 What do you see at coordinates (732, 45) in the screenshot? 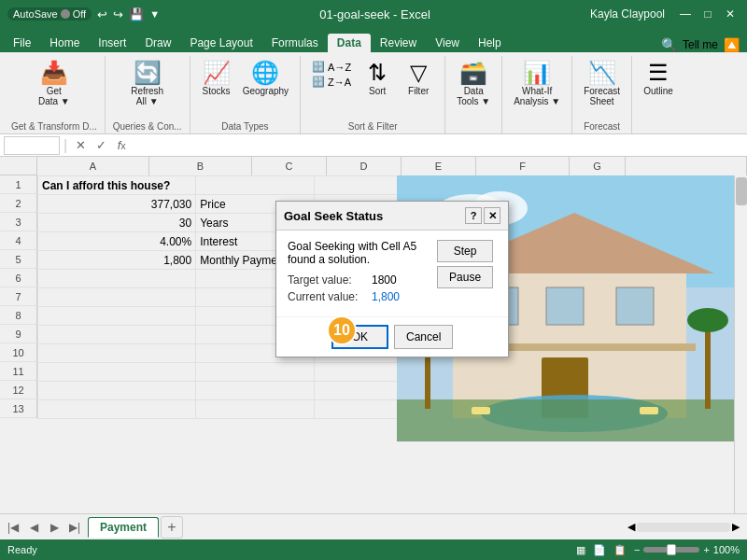
I see `ribbon-collapse-icon: 🔼` at bounding box center [732, 45].